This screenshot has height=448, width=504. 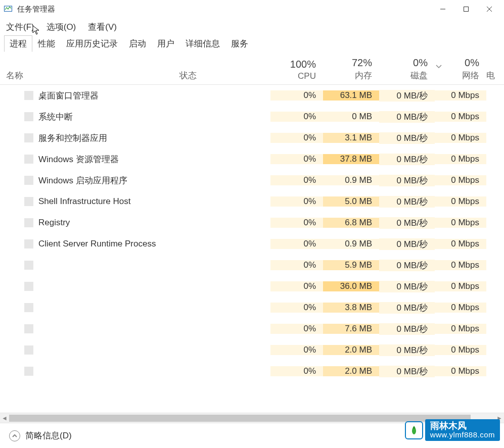 What do you see at coordinates (252, 308) in the screenshot?
I see `table-row: 0%3.8 MB0 MB/秒0 Mbps` at bounding box center [252, 308].